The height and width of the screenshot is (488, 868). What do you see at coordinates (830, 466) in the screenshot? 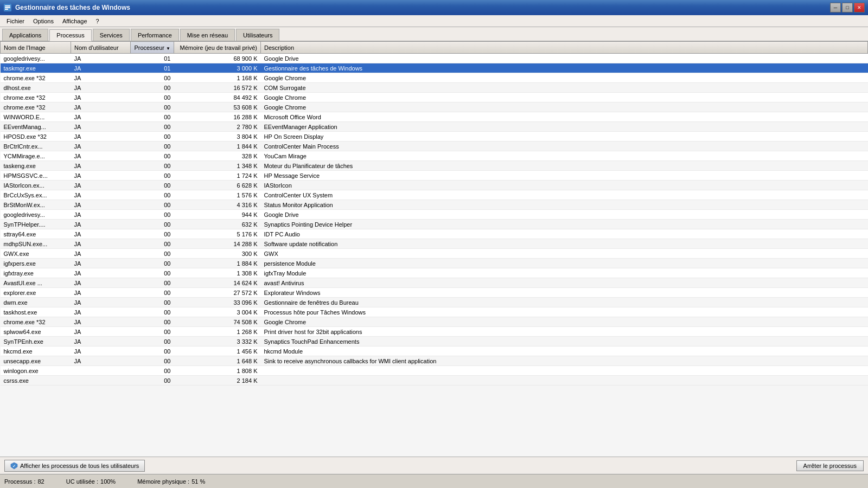
I see `end-process-button: Arrêter le processus` at bounding box center [830, 466].